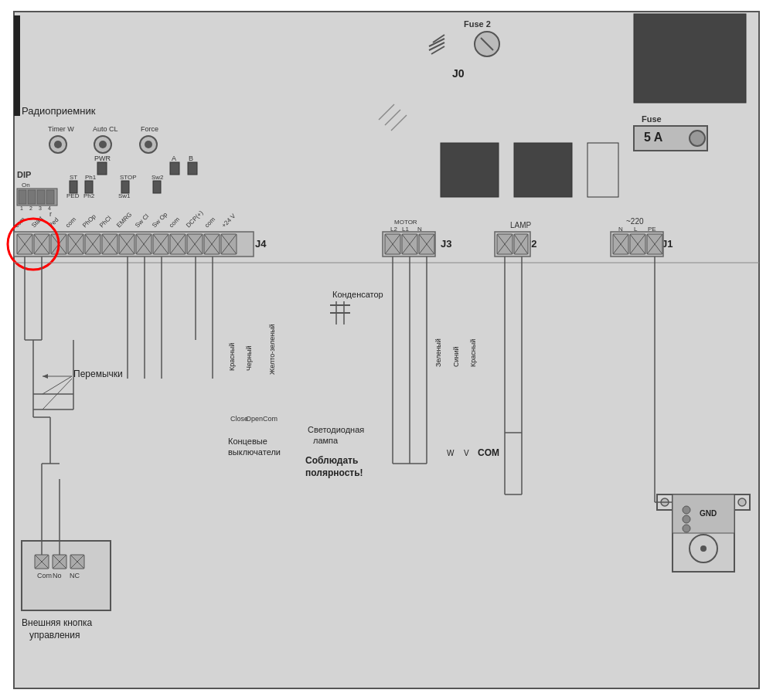  Describe the element at coordinates (467, 453) in the screenshot. I see `v-label: V` at that location.